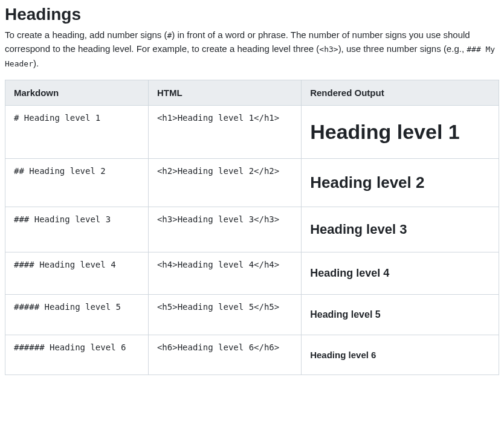 Image resolution: width=504 pixels, height=421 pixels. Describe the element at coordinates (253, 314) in the screenshot. I see `table-row: ##### Heading level 5 <h5>Heading level …` at that location.